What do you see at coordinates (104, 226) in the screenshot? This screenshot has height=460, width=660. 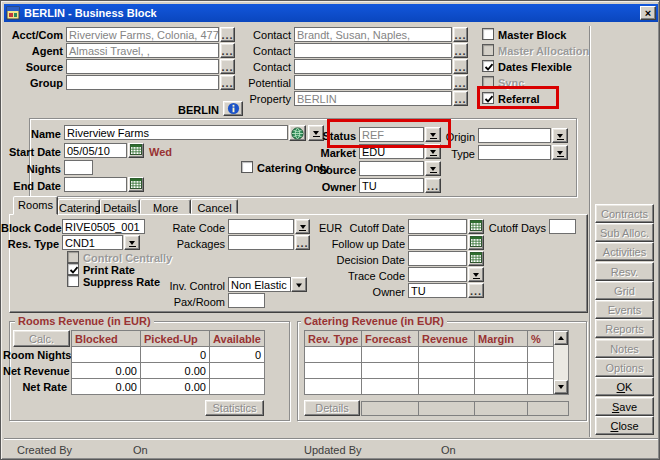 I see `block-code-field: RIVE0505_001` at bounding box center [104, 226].